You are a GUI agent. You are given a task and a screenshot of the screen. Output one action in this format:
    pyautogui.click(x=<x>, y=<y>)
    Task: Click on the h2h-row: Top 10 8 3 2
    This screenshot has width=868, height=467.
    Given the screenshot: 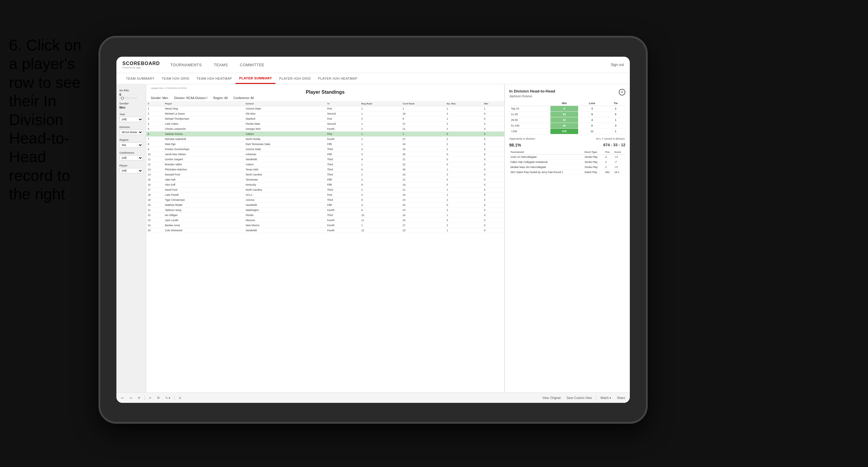 What is the action you would take?
    pyautogui.click(x=567, y=108)
    